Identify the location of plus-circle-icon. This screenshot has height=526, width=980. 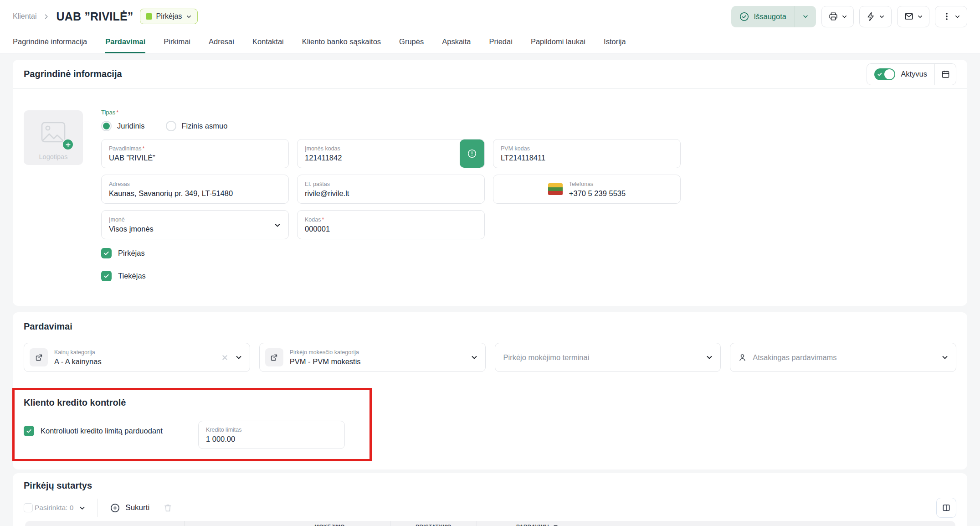
(115, 508).